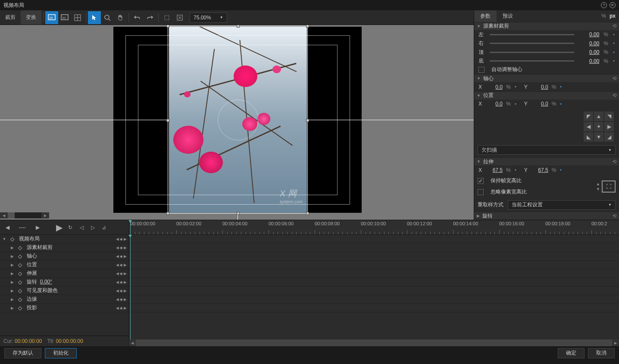 The height and width of the screenshot is (364, 619). Describe the element at coordinates (613, 5) in the screenshot. I see `close-icon: ✕` at that location.